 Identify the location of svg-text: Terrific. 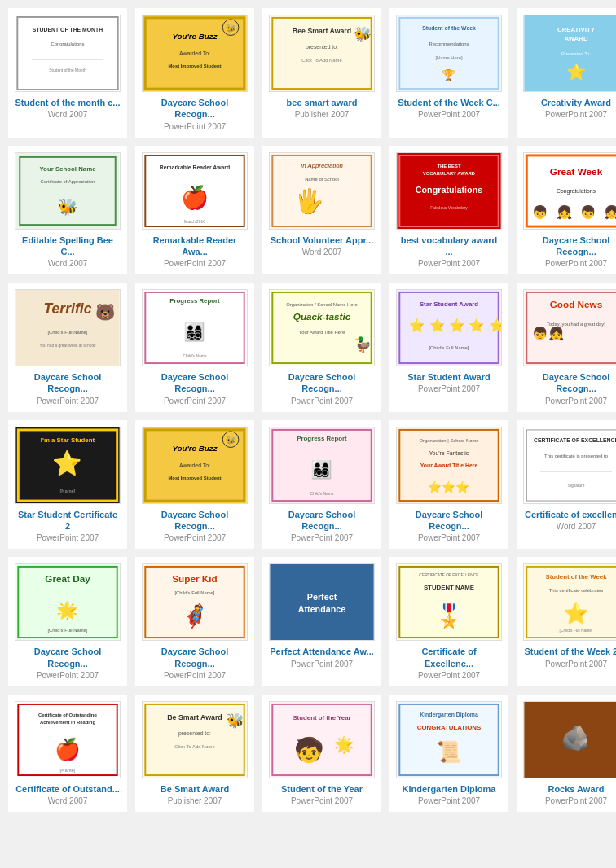
(67, 309).